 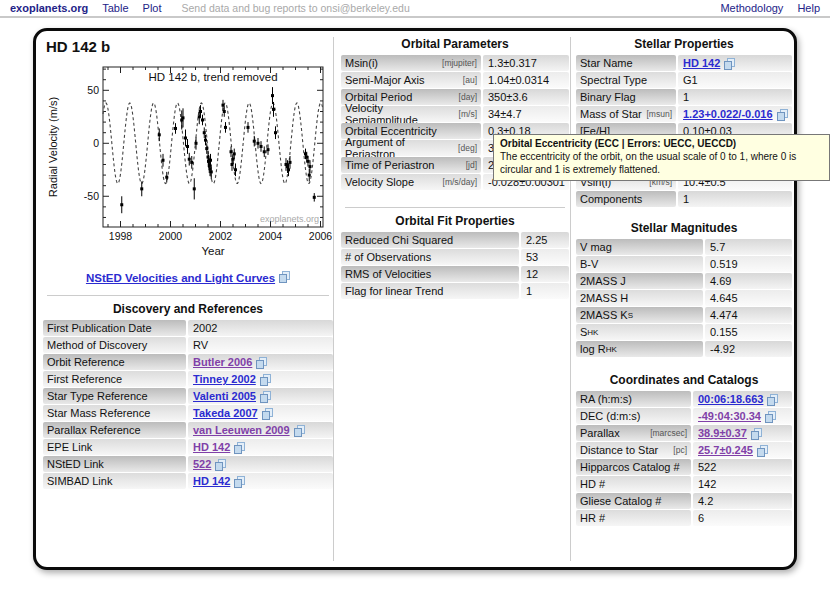 I want to click on fit-section-title: Orbital Fit Properties, so click(x=455, y=221).